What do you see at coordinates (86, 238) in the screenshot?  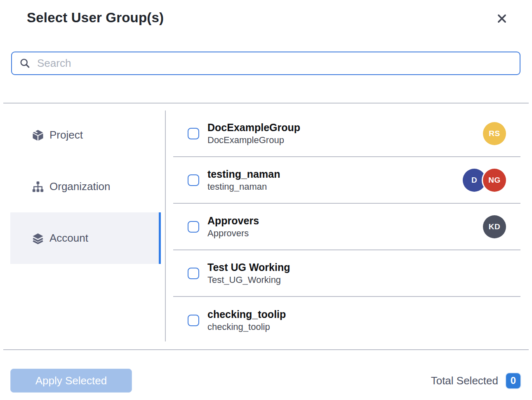 I see `sidebar-item-account: Account` at bounding box center [86, 238].